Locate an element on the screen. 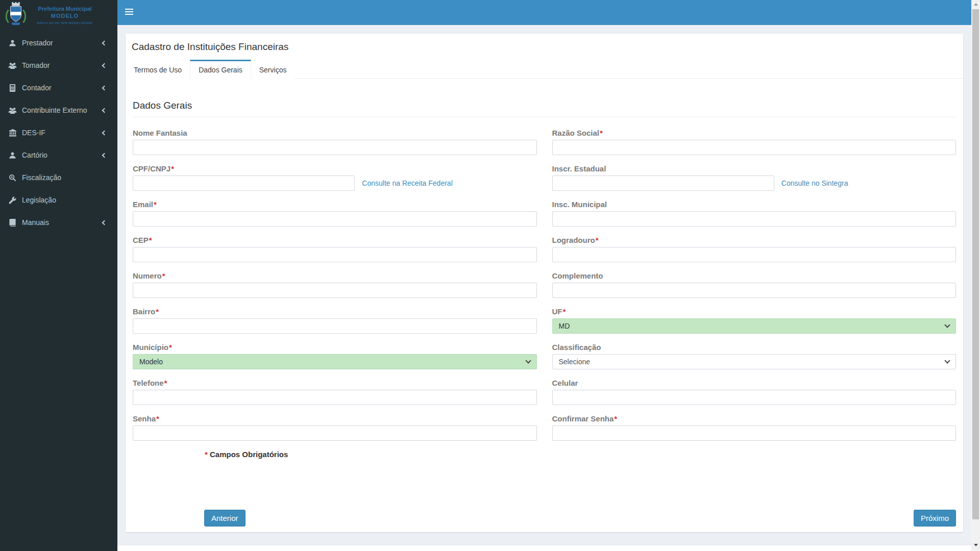  form-field: UF* MD is located at coordinates (754, 320).